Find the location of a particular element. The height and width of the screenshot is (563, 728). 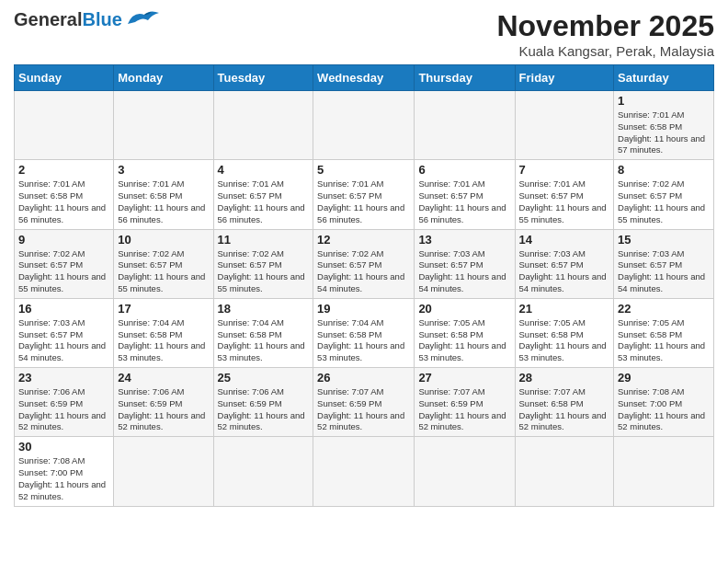

day-number: 26 is located at coordinates (364, 377).